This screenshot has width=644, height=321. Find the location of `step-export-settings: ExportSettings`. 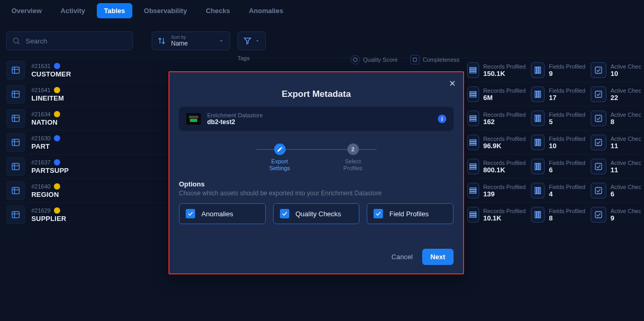

step-export-settings: ExportSettings is located at coordinates (280, 158).